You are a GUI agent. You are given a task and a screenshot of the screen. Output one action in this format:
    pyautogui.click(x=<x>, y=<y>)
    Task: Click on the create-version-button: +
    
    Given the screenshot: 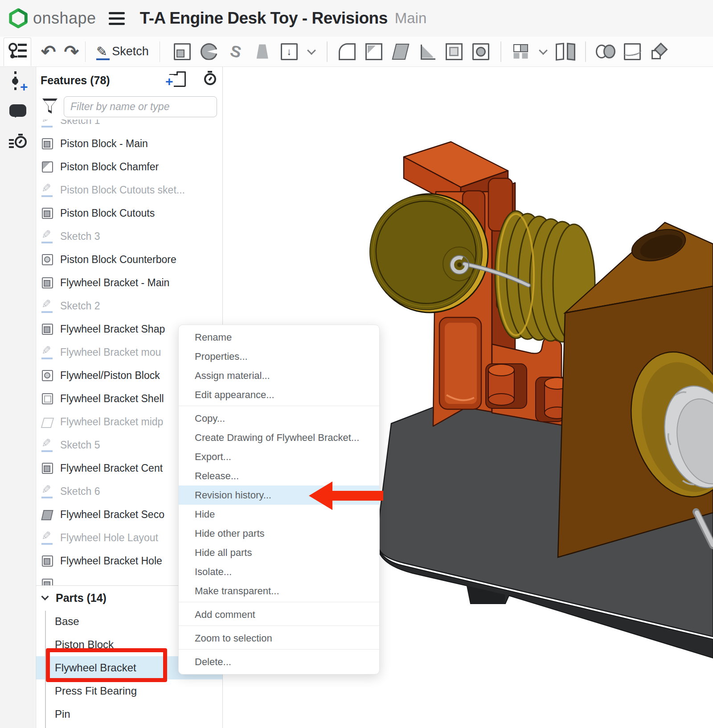 What is the action you would take?
    pyautogui.click(x=18, y=82)
    